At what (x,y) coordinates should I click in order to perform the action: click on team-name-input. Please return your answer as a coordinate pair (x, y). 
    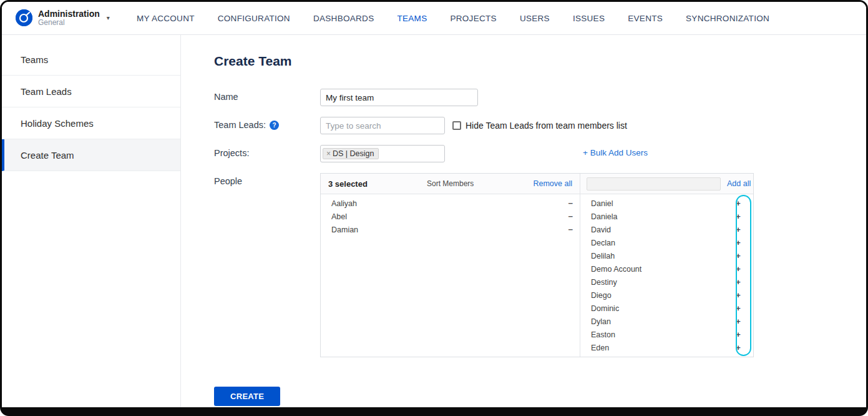
    Looking at the image, I should click on (399, 97).